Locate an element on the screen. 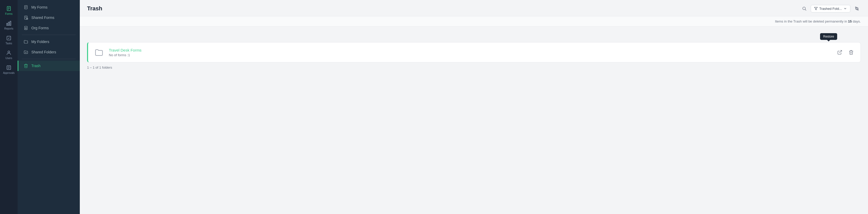 This screenshot has width=868, height=214. sidebar-label-shared-folders: Shared Folders is located at coordinates (44, 52).